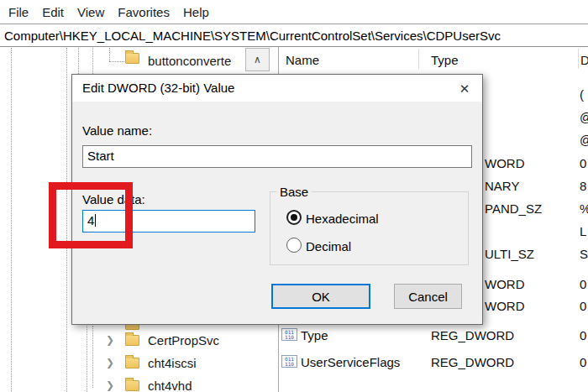 The width and height of the screenshot is (588, 392). Describe the element at coordinates (144, 12) in the screenshot. I see `menu-item-favorites: Favorites` at that location.